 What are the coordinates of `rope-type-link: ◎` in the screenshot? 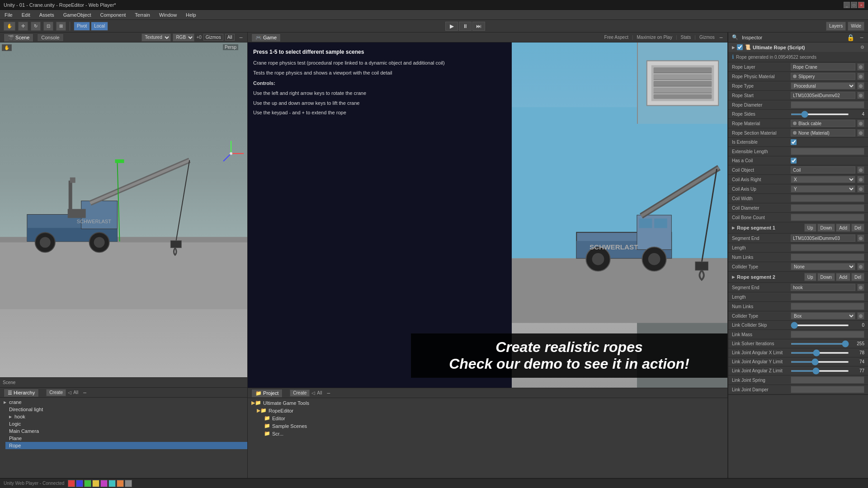 It's located at (861, 86).